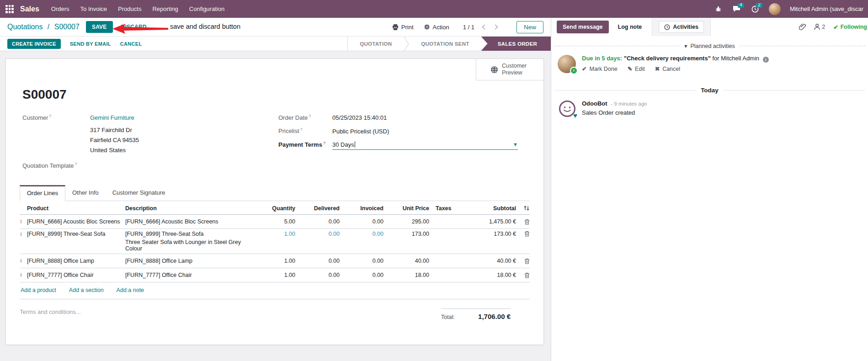 The width and height of the screenshot is (868, 361). Describe the element at coordinates (614, 112) in the screenshot. I see `message-body: Sales Order created` at that location.